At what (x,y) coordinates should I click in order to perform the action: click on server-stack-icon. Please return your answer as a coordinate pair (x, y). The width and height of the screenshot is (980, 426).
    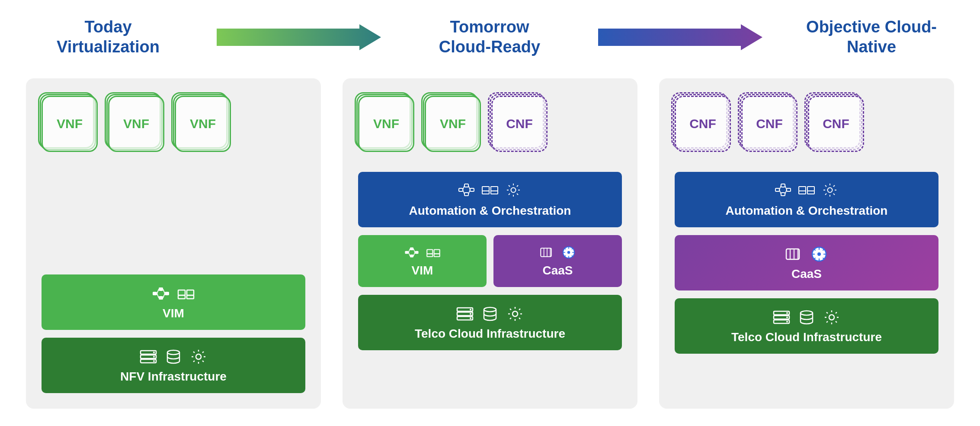
    Looking at the image, I should click on (148, 357).